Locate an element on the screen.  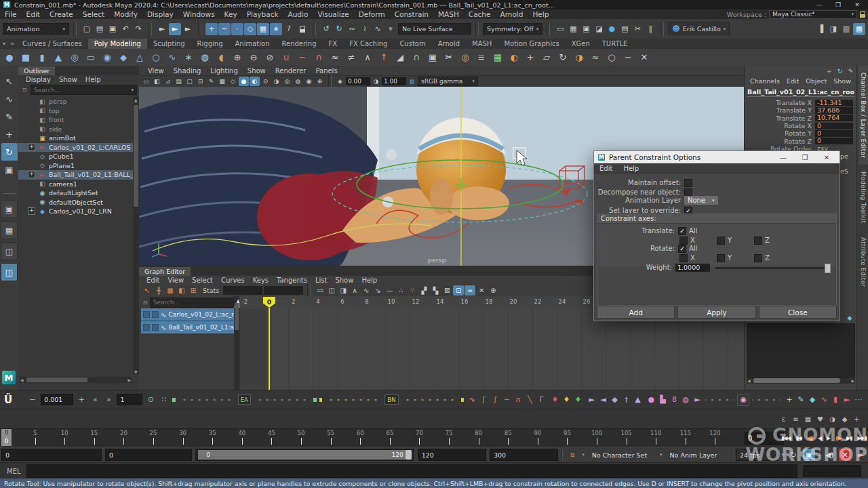
scale-tool-icon: ▣ is located at coordinates (9, 169).